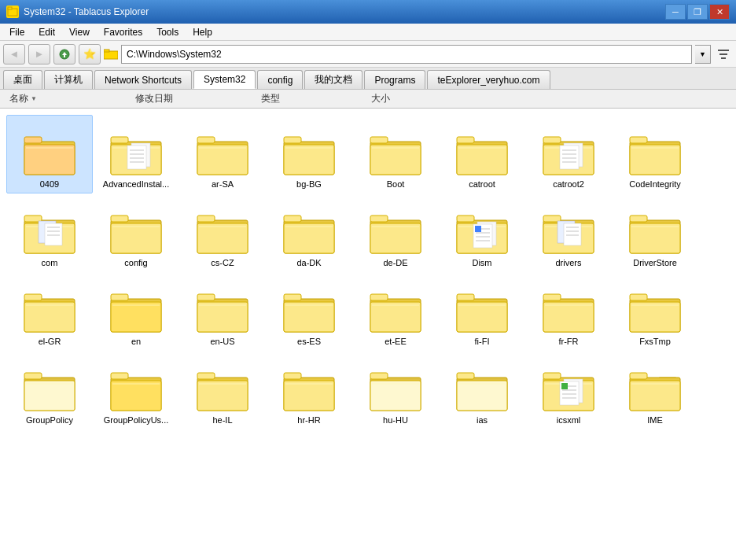  What do you see at coordinates (569, 233) in the screenshot?
I see `file-item: drivers` at bounding box center [569, 233].